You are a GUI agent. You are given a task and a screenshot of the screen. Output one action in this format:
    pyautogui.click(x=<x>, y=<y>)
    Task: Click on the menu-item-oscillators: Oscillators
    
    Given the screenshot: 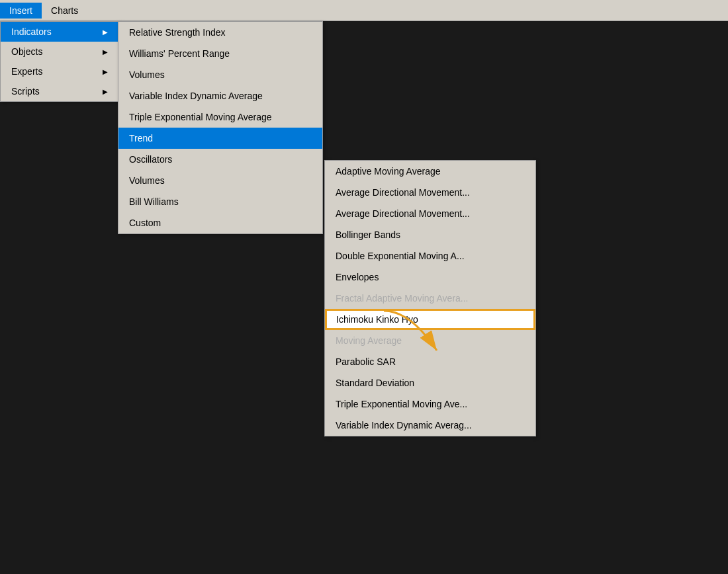 What is the action you would take?
    pyautogui.click(x=220, y=159)
    